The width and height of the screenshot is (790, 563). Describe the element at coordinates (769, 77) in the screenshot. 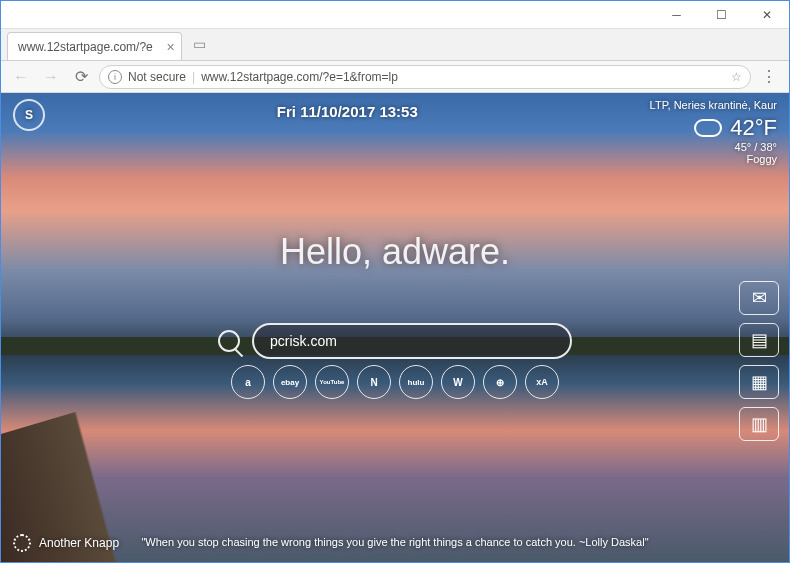

I see `menu-button: ⋮` at that location.